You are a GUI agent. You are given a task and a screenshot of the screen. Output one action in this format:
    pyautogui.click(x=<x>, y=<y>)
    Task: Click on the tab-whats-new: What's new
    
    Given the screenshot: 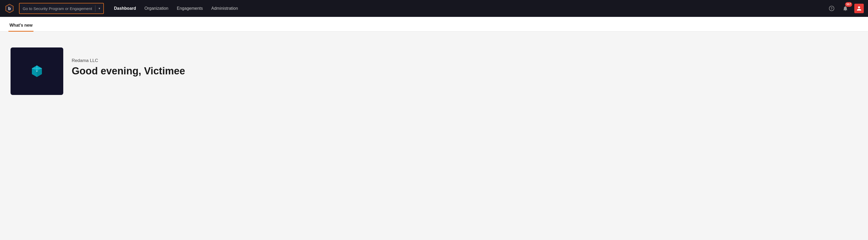 What is the action you would take?
    pyautogui.click(x=21, y=26)
    